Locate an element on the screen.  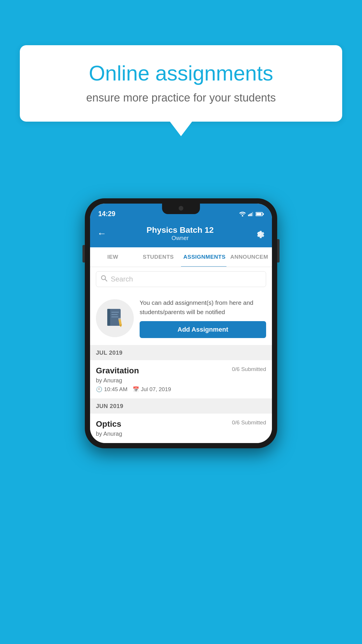
tab-iew: IEW is located at coordinates (113, 257).